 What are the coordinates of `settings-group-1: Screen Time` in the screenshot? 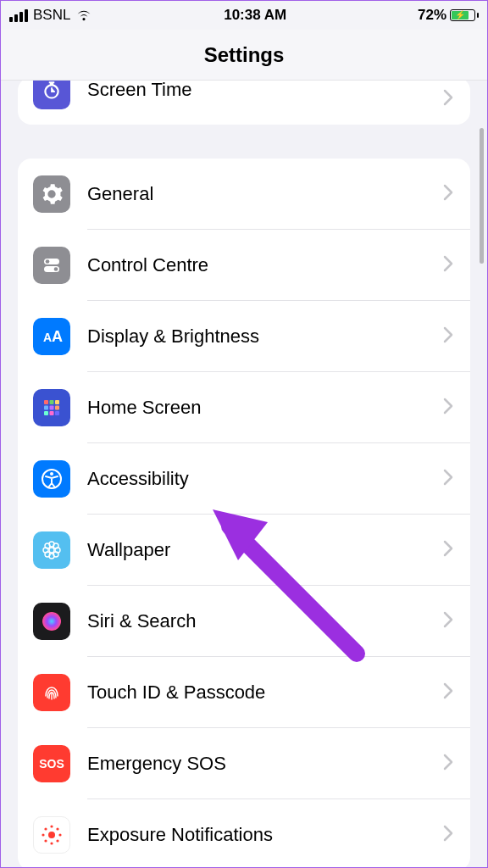 It's located at (244, 103).